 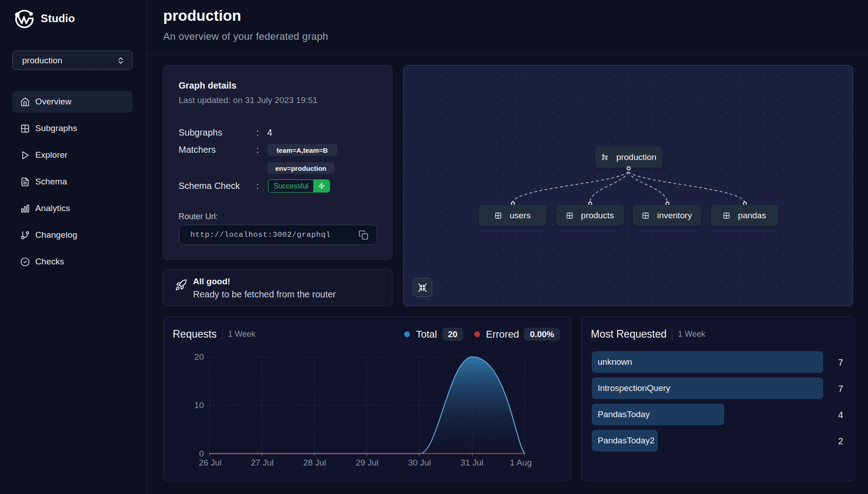 I want to click on svg-text: 30 Jul, so click(x=420, y=463).